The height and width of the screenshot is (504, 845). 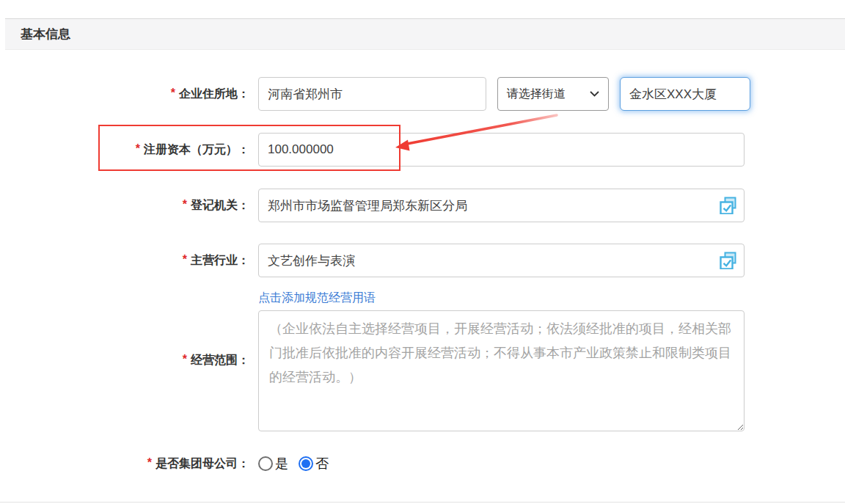 I want to click on group-parent-label-text: 是否集团母公司：, so click(x=202, y=464).